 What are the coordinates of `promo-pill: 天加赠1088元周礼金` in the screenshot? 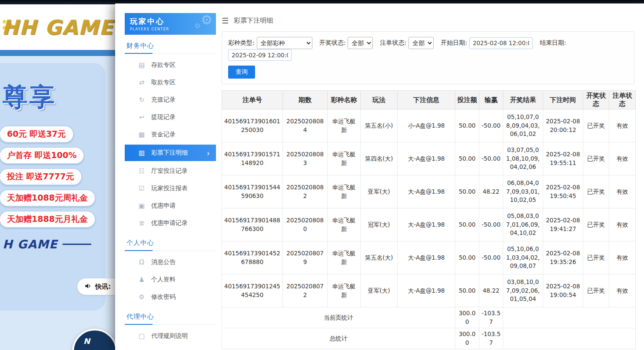 It's located at (48, 198).